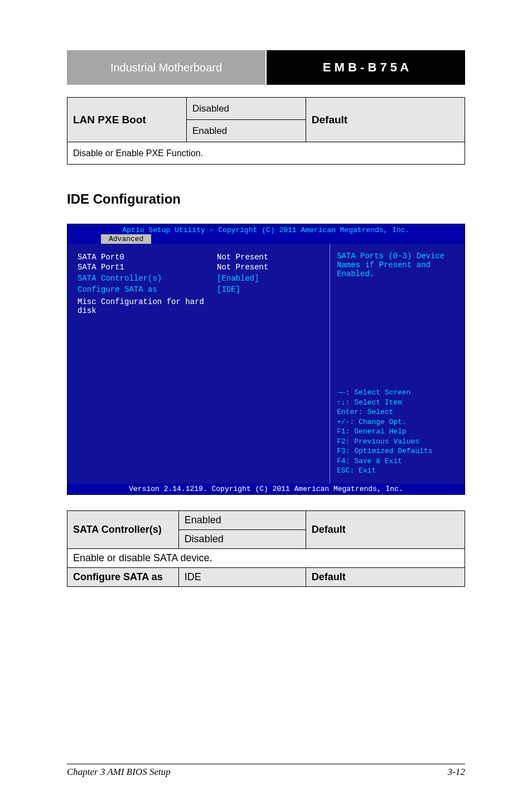 The height and width of the screenshot is (800, 532). I want to click on bios-tabrow: Advanced, so click(266, 239).